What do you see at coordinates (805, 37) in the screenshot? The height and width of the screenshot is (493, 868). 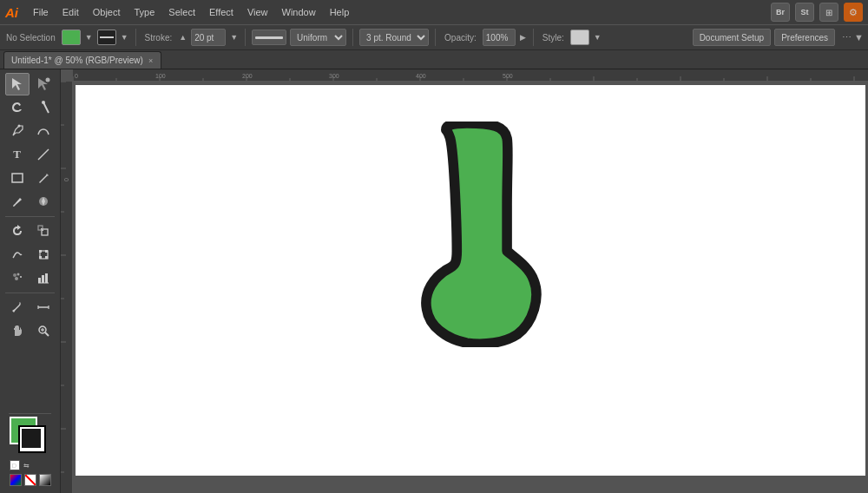 I see `preferences-button: Preferences` at bounding box center [805, 37].